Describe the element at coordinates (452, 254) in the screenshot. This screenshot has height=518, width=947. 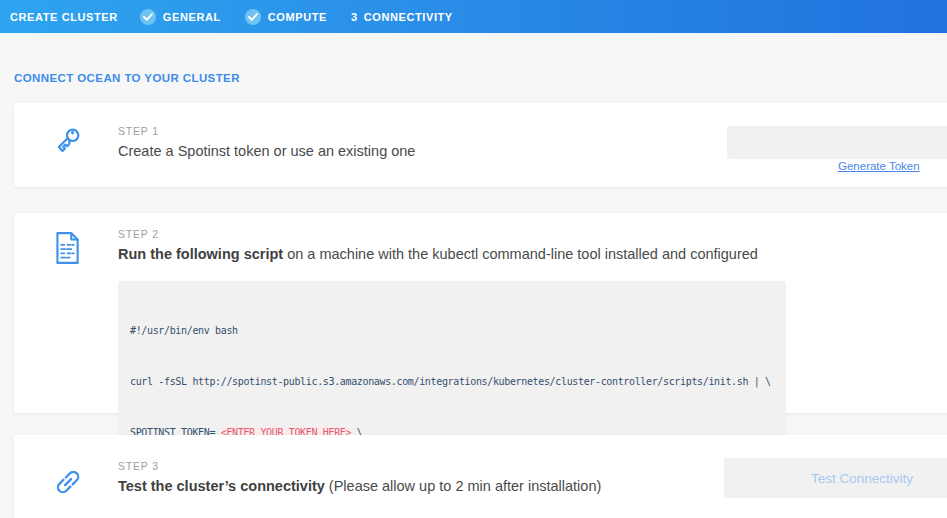
I see `step2-title: Run the following script on a machine wi…` at that location.